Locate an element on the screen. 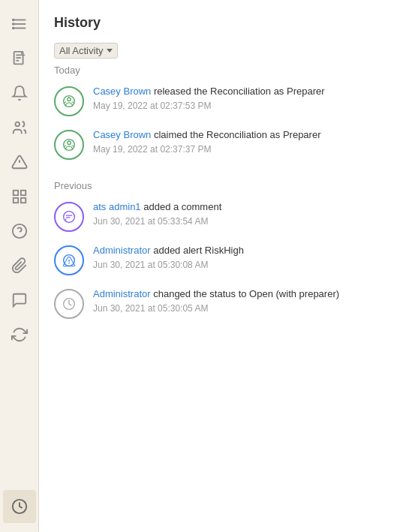 The width and height of the screenshot is (397, 532). username-5: Administrator is located at coordinates (122, 294).